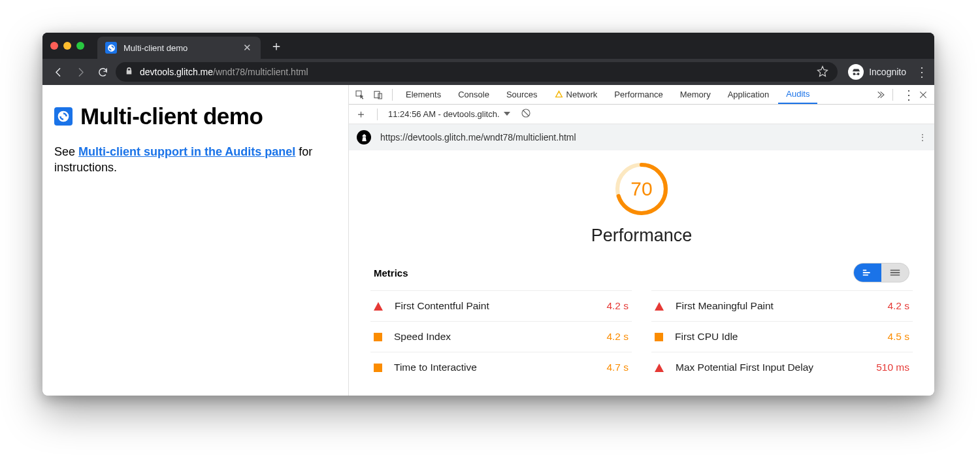 The width and height of the screenshot is (980, 459). Describe the element at coordinates (898, 337) in the screenshot. I see `metric-value: 4.5 s` at that location.